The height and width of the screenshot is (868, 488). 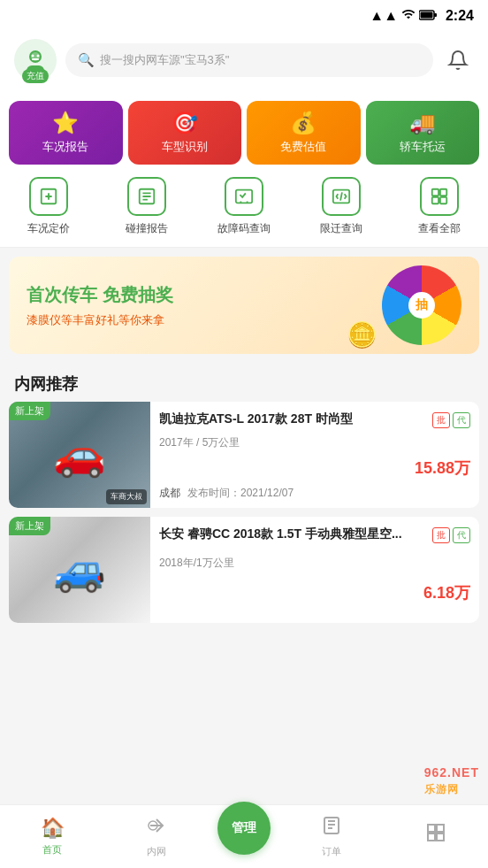 What do you see at coordinates (384, 16) in the screenshot?
I see `signal-icon: ▲▲` at bounding box center [384, 16].